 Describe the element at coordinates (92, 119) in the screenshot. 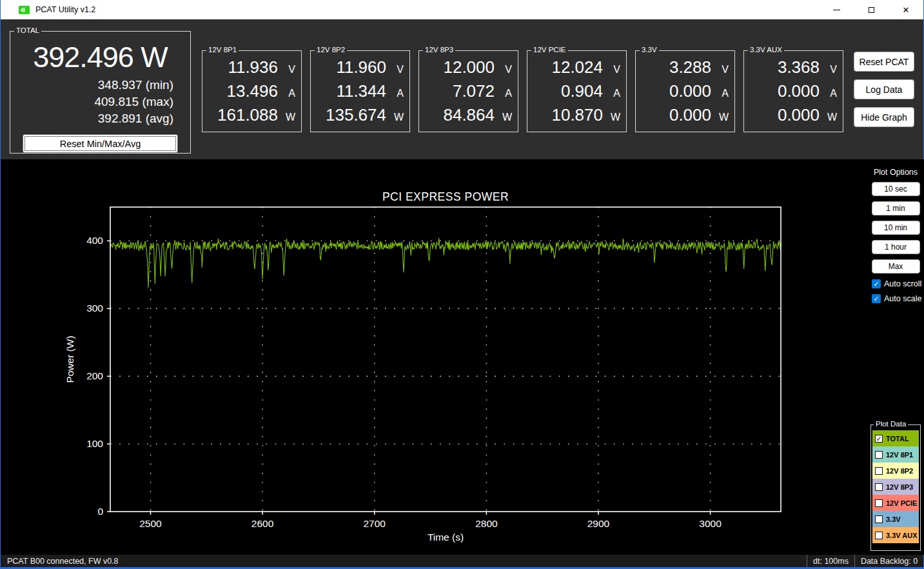

I see `total-avg-value: 392.891 (avg)` at that location.